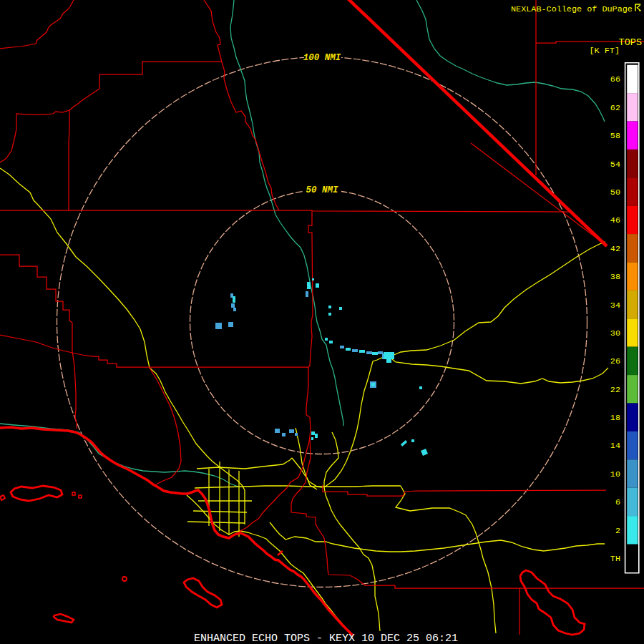 This screenshot has height=644, width=644. I want to click on svg-text: NEXLAB-College of DuPage, so click(572, 9).